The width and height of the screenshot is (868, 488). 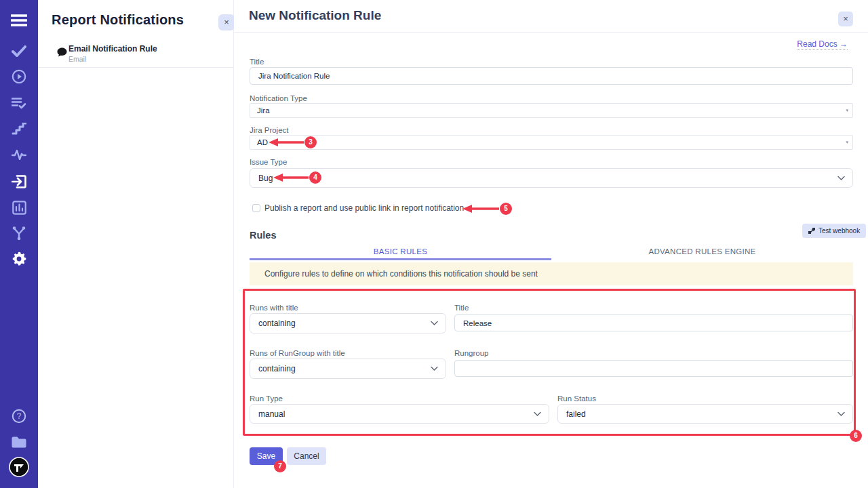 What do you see at coordinates (19, 233) in the screenshot?
I see `fork-icon` at bounding box center [19, 233].